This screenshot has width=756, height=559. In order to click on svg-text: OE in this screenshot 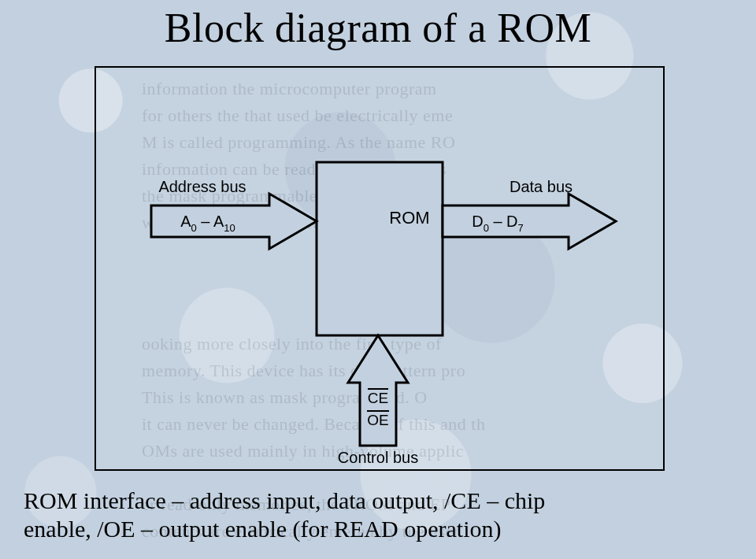, I will do `click(378, 420)`.